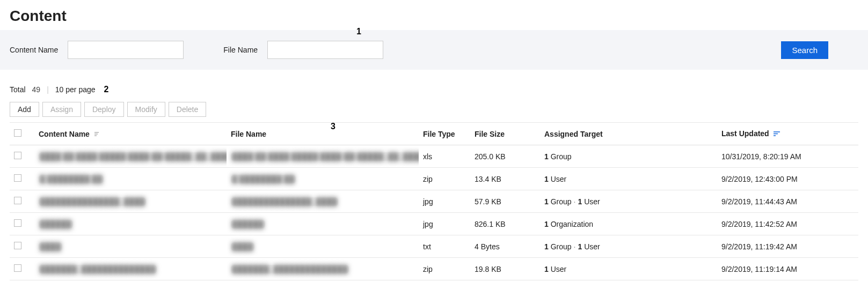 This screenshot has width=868, height=289. Describe the element at coordinates (745, 134) in the screenshot. I see `header-last-updated-label: Last Updated` at that location.